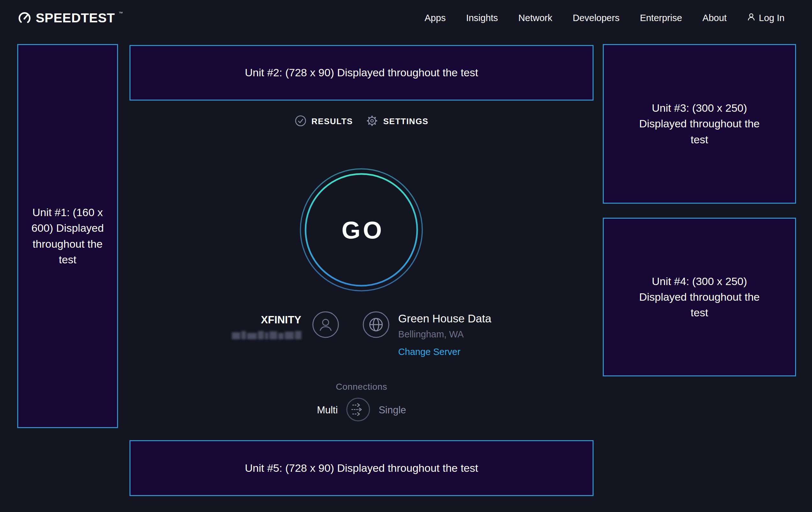 Image resolution: width=812 pixels, height=512 pixels. I want to click on nav-item-apps: Apps, so click(435, 18).